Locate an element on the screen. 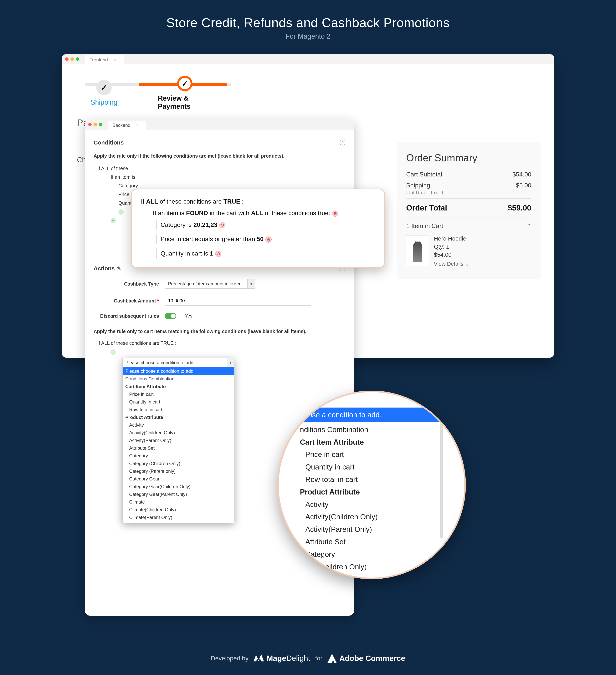 The image size is (616, 675). shipping-method: Flat Rate - Fixed is located at coordinates (469, 193).